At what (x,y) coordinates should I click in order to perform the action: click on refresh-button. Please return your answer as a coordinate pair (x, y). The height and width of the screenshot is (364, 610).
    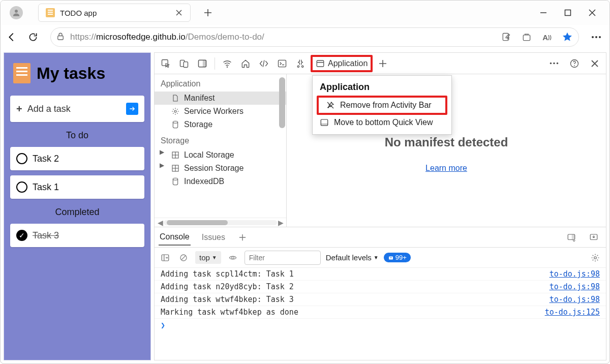
    Looking at the image, I should click on (33, 37).